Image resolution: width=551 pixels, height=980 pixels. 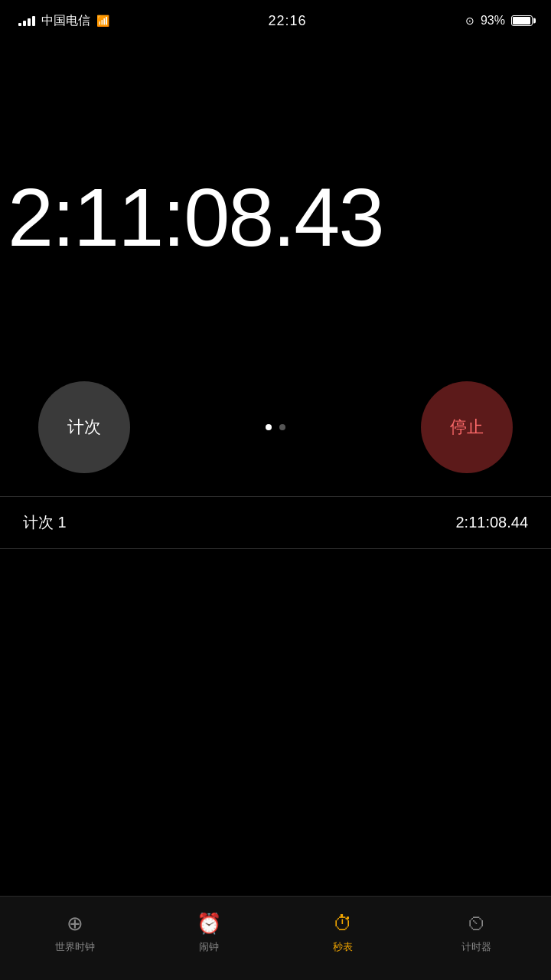 I want to click on tab-stopwatch: ⏱ 秒表, so click(x=343, y=933).